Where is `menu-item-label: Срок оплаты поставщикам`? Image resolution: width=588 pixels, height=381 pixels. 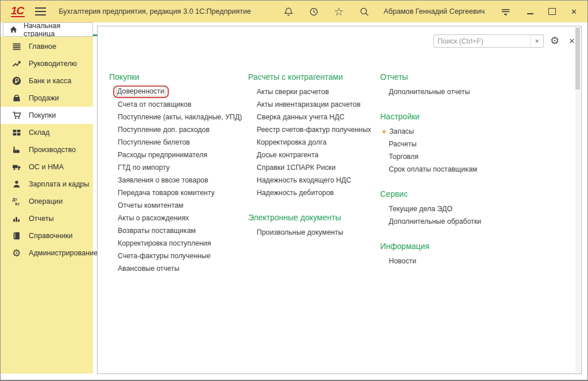 menu-item-label: Срок оплаты поставщикам is located at coordinates (433, 169).